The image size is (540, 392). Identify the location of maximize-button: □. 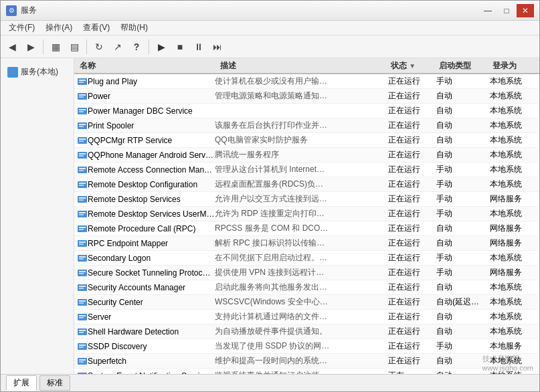
(507, 11).